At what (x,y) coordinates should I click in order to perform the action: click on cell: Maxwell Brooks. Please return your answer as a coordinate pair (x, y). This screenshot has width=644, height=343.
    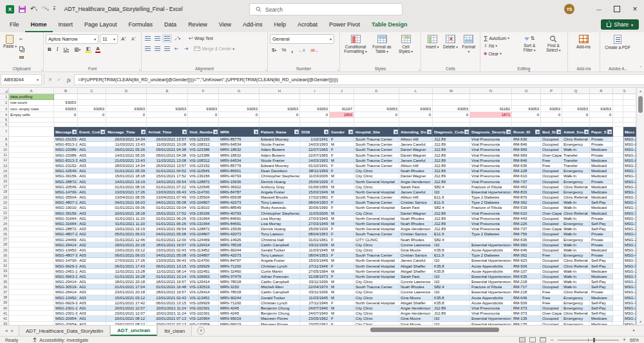
    Looking at the image, I should click on (279, 197).